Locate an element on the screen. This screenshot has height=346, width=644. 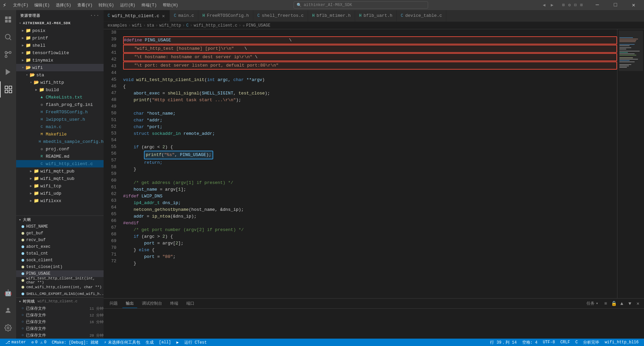
tree-item-flash-cfg: ▶ ⚙ flash_prog_cfg.ini is located at coordinates (60, 105).